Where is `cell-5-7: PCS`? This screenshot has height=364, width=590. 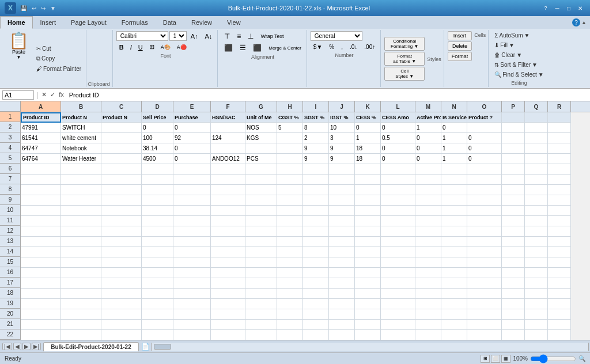
cell-5-7: PCS is located at coordinates (262, 159).